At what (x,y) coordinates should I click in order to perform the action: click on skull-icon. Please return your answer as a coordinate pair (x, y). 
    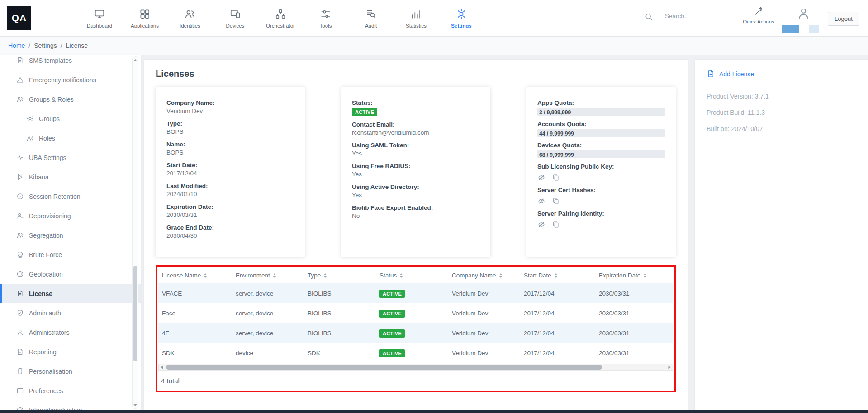
    Looking at the image, I should click on (20, 255).